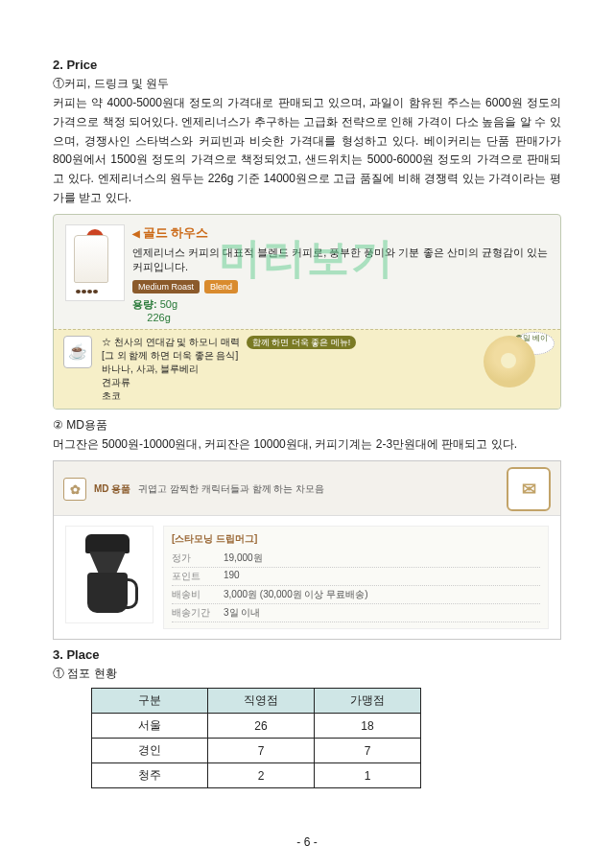 The width and height of the screenshot is (614, 868). I want to click on spec-key: 배송비, so click(198, 595).